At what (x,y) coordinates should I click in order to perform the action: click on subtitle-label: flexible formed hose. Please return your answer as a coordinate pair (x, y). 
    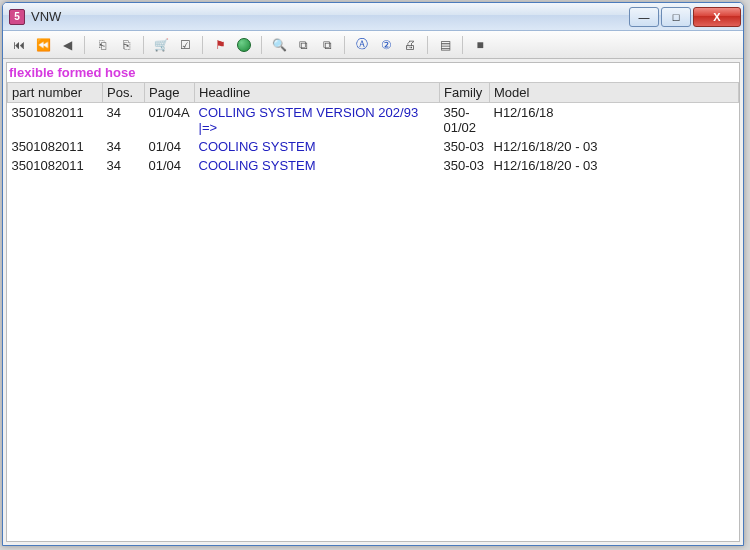
    Looking at the image, I should click on (373, 72).